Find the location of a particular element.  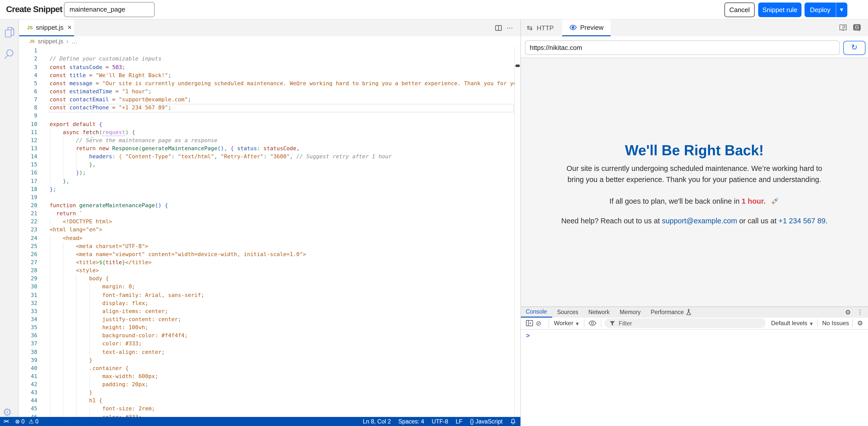

code-line-43: 43} is located at coordinates (270, 393).